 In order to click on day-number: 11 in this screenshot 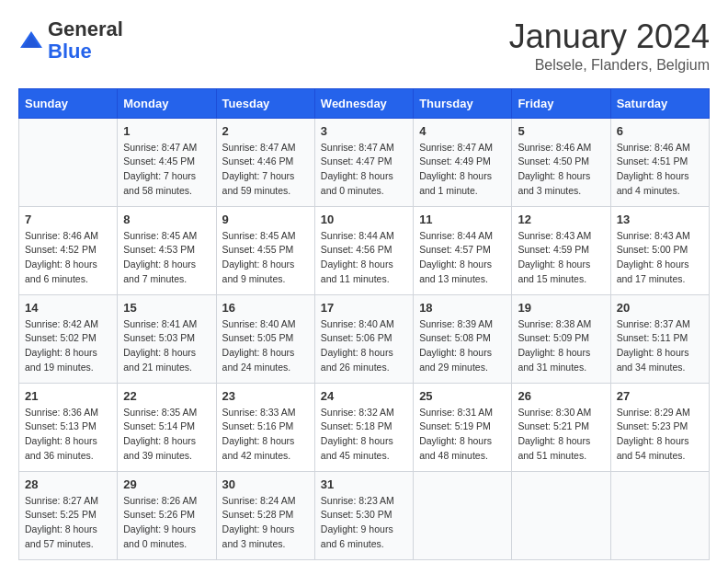, I will do `click(462, 219)`.